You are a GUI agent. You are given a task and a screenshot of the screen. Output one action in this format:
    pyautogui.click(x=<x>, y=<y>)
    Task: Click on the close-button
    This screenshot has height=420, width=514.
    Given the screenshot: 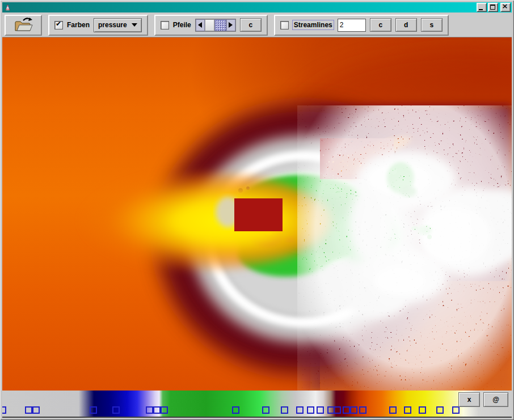 What is the action you would take?
    pyautogui.click(x=505, y=7)
    